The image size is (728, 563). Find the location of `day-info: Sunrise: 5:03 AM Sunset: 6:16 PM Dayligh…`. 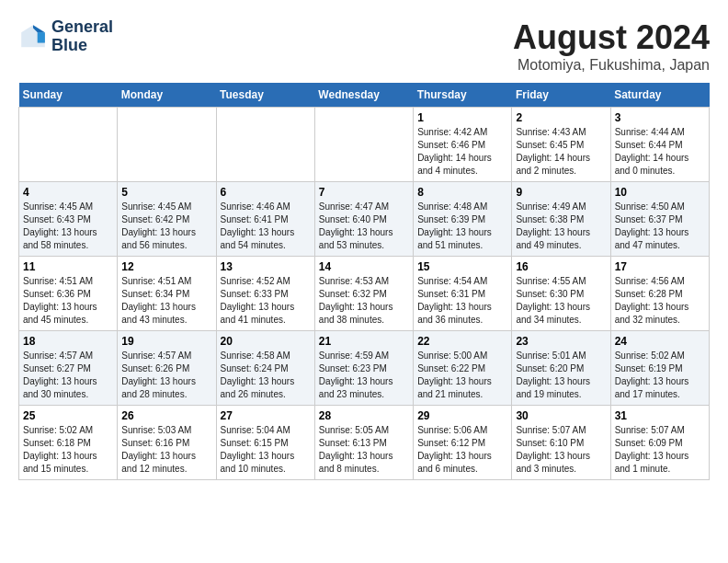

day-info: Sunrise: 5:03 AM Sunset: 6:16 PM Dayligh… is located at coordinates (166, 450).